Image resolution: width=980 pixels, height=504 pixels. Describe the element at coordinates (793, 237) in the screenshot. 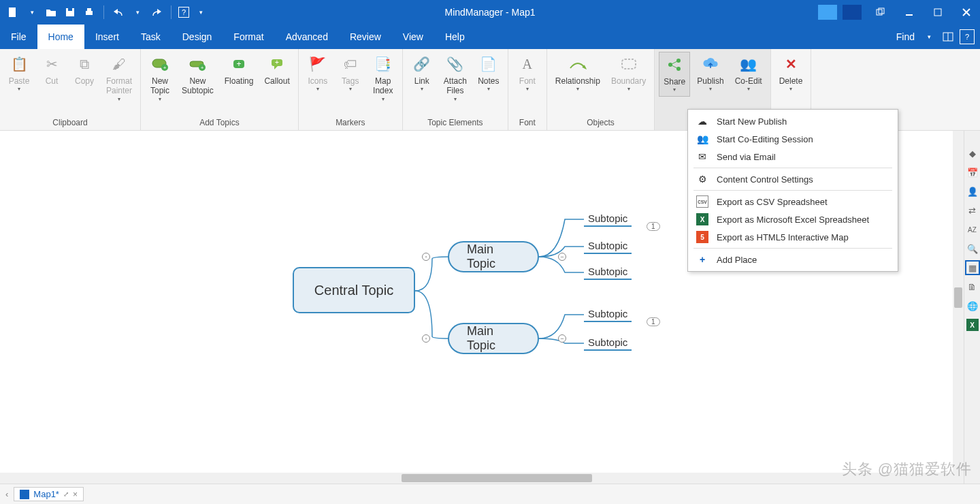

I see `menu-export-html5: 5Export as HTML5 Interactive Map` at that location.